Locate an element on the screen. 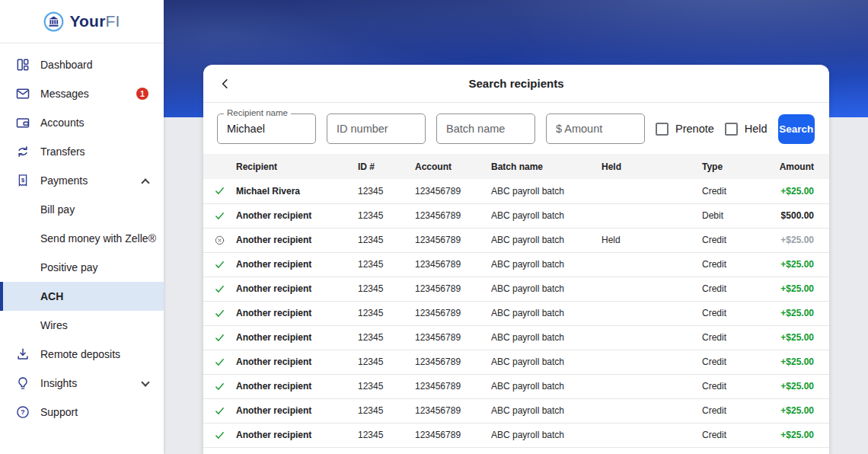 The height and width of the screenshot is (454, 868). sidebar-item: Dashboard is located at coordinates (82, 65).